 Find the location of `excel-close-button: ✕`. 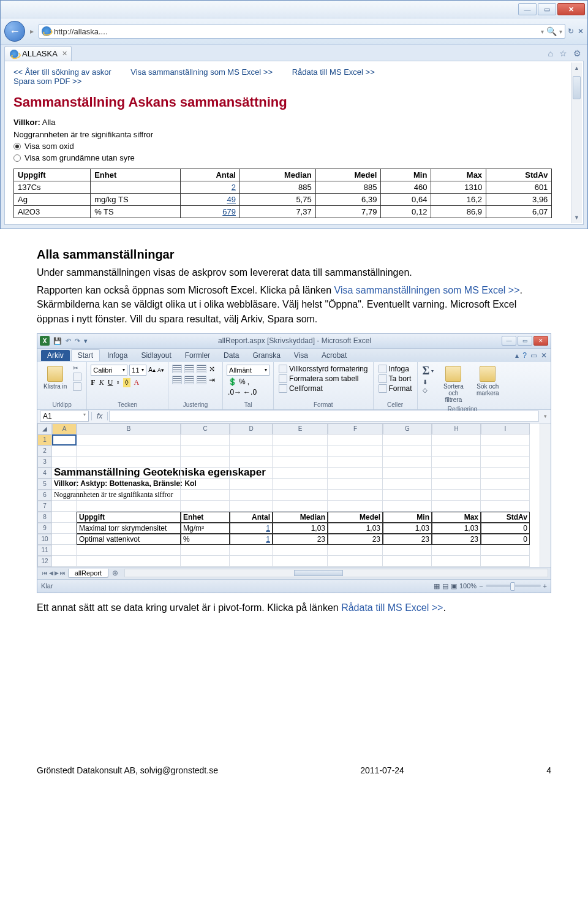

excel-close-button: ✕ is located at coordinates (541, 341).